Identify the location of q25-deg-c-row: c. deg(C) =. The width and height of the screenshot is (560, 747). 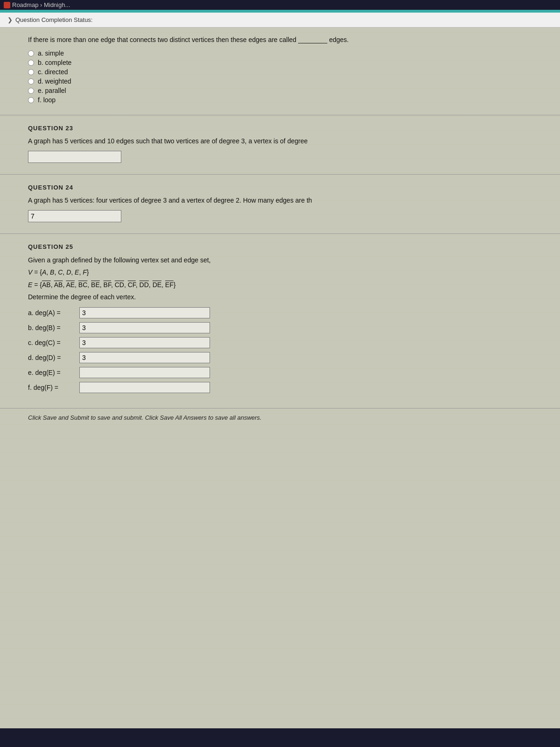
(280, 343).